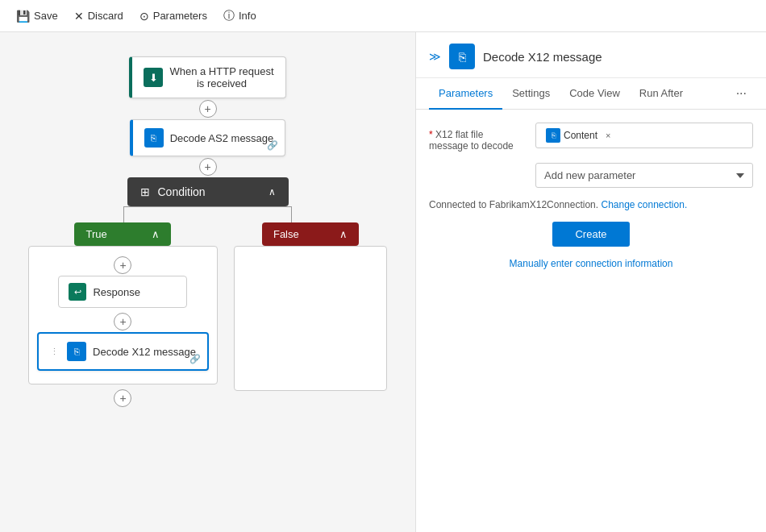 The height and width of the screenshot is (532, 766). I want to click on save-button: 💾 Save, so click(37, 16).